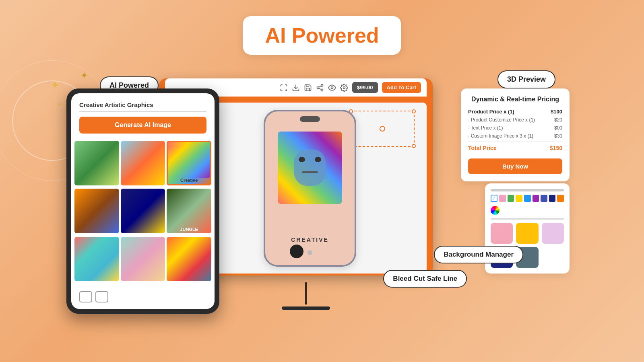 The width and height of the screenshot is (644, 362). What do you see at coordinates (527, 198) in the screenshot?
I see `color-swatches-row: ✓` at bounding box center [527, 198].